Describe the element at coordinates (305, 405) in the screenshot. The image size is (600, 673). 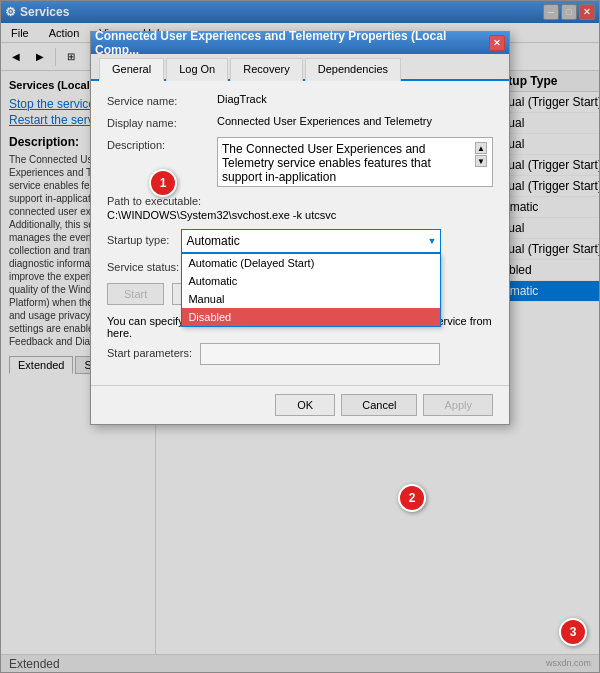
I see `ok-button: OK` at that location.